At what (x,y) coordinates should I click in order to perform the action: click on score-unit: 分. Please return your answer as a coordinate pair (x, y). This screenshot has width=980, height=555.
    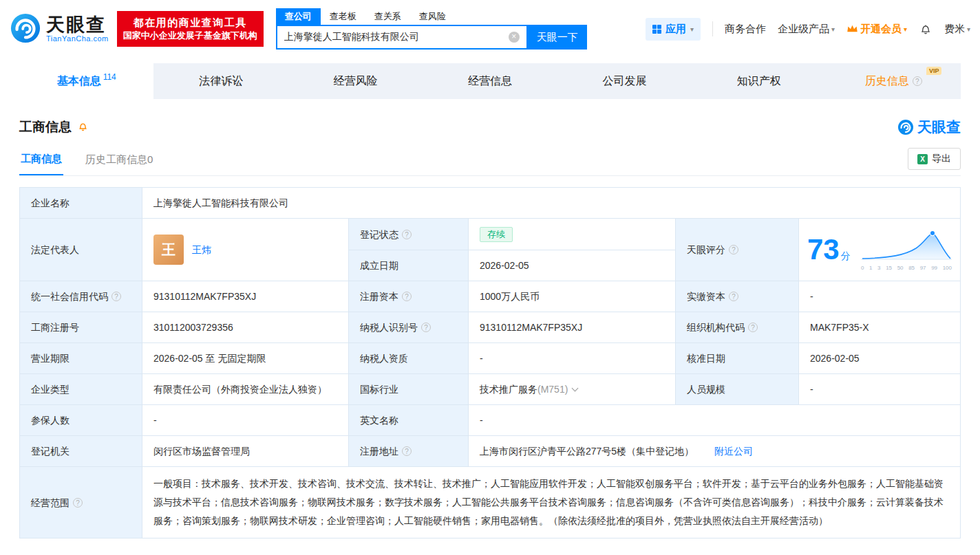
    Looking at the image, I should click on (846, 256).